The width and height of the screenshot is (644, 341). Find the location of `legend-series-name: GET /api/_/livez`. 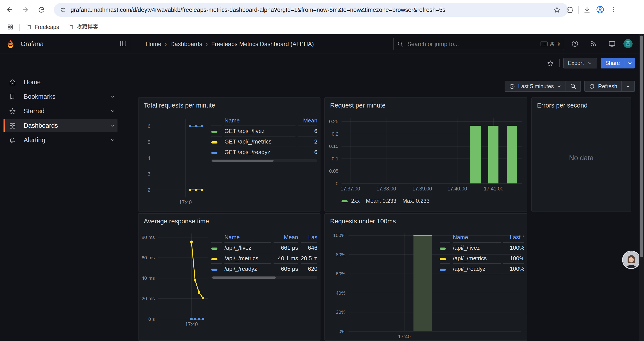

legend-series-name: GET /api/_/livez is located at coordinates (260, 131).